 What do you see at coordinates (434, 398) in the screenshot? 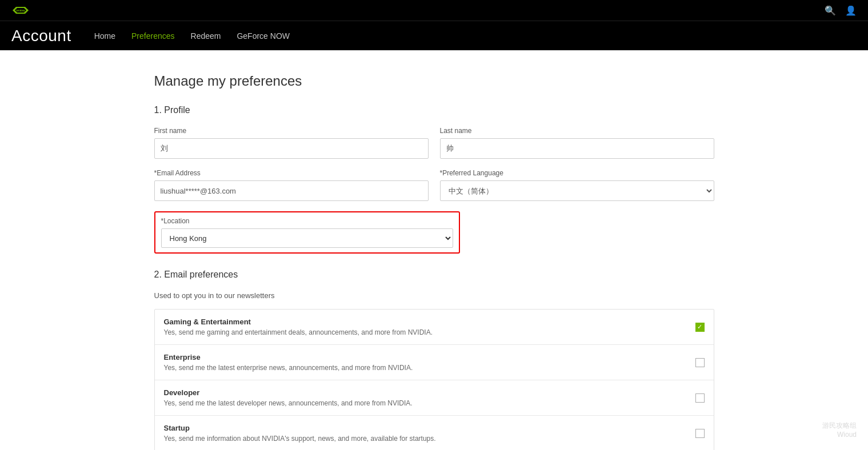
I see `pref-item-developer: Developer Yes, send me the latest develo…` at bounding box center [434, 398].